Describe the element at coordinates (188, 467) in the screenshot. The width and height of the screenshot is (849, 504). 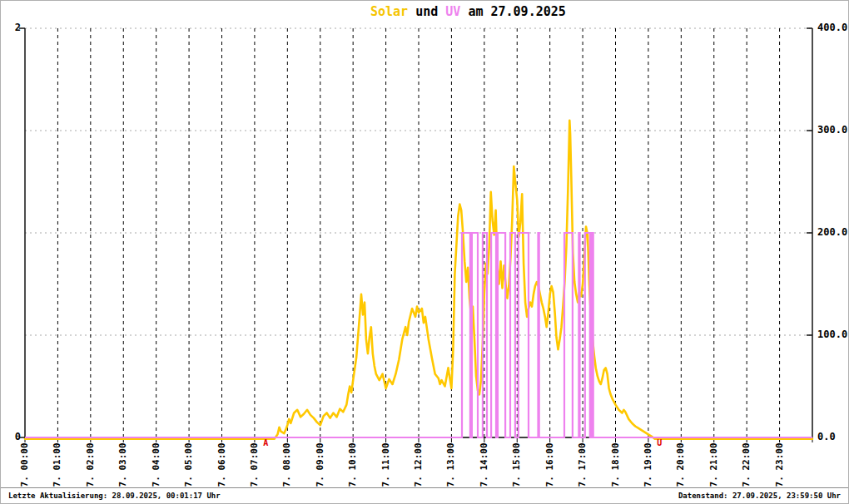
I see `x-axis-label: 27. 05:00` at that location.